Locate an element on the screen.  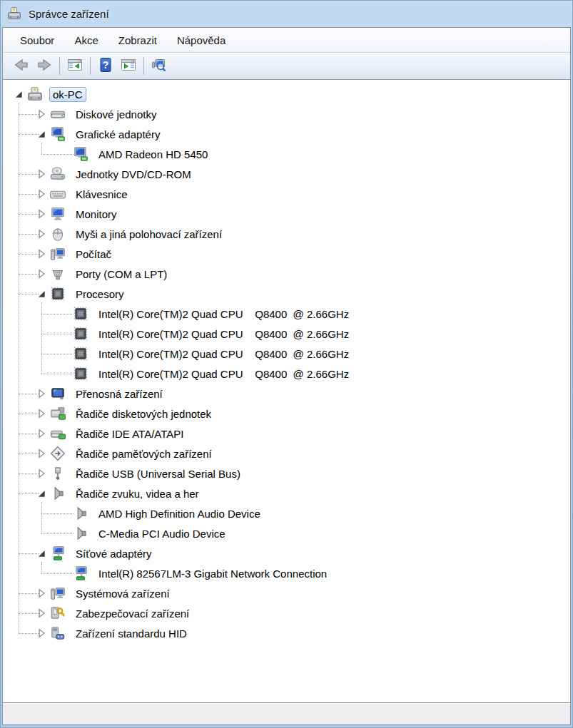
tree-item-label: Jednotky DVD/CD-ROM is located at coordinates (133, 174).